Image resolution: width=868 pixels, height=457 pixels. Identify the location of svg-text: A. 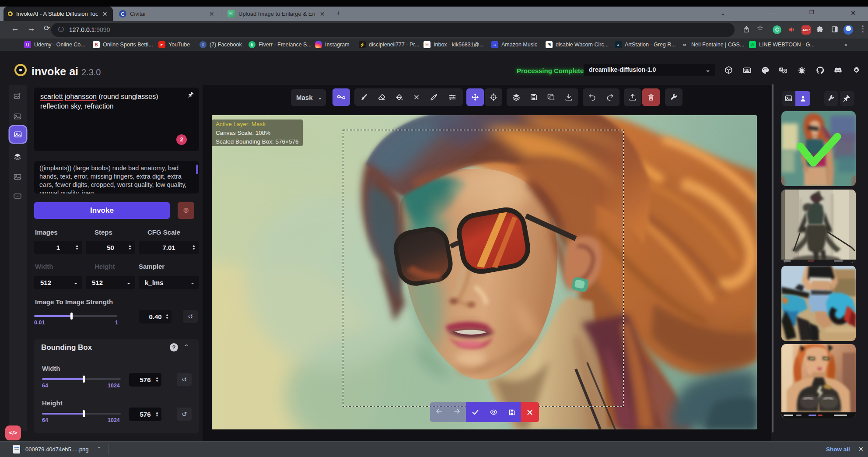
(781, 69).